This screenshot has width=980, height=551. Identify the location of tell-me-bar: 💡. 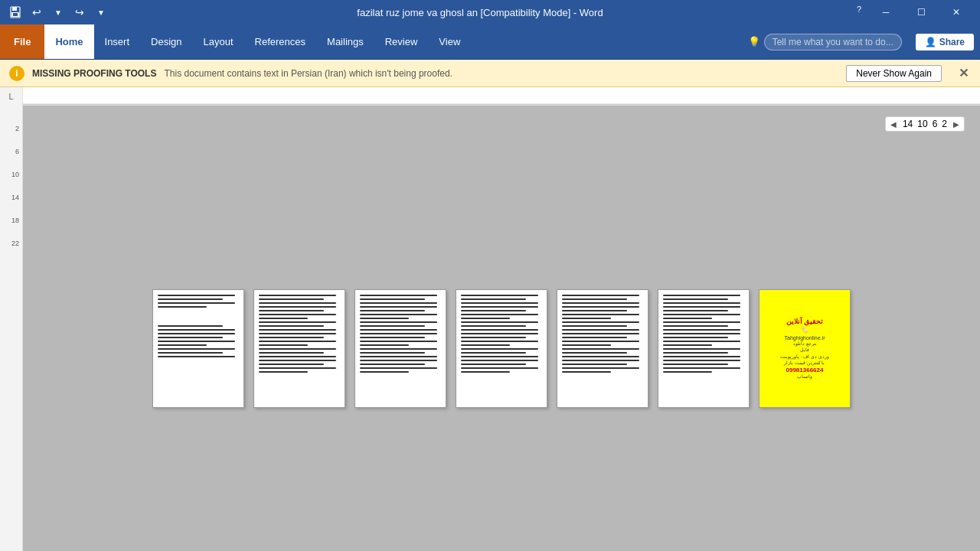
(825, 41).